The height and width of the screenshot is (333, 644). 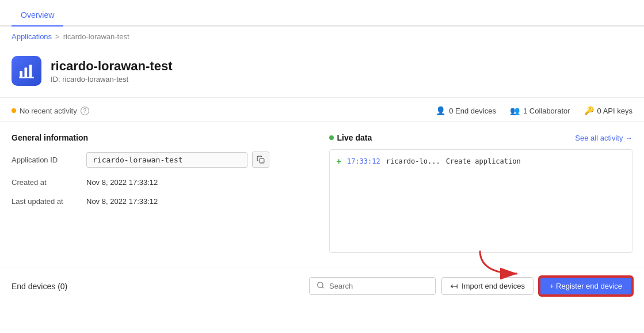 I want to click on live-data-header: Live data See all activity →, so click(x=481, y=138).